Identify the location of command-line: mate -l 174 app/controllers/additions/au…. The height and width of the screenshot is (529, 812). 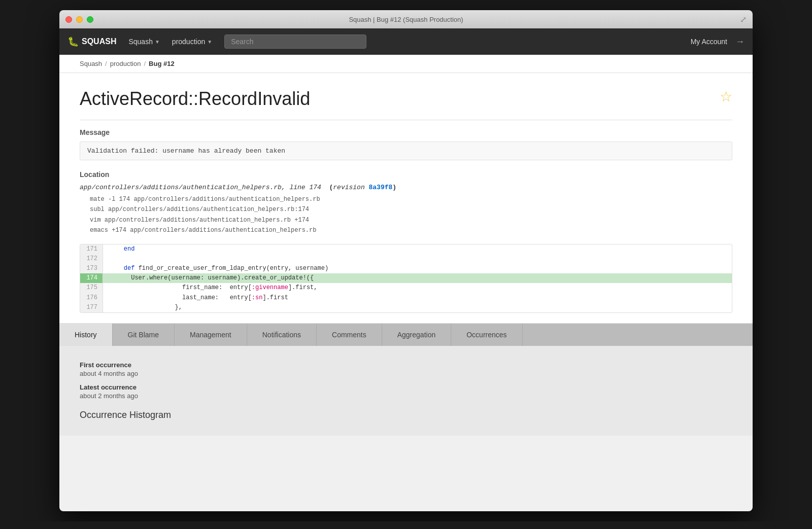
(411, 199).